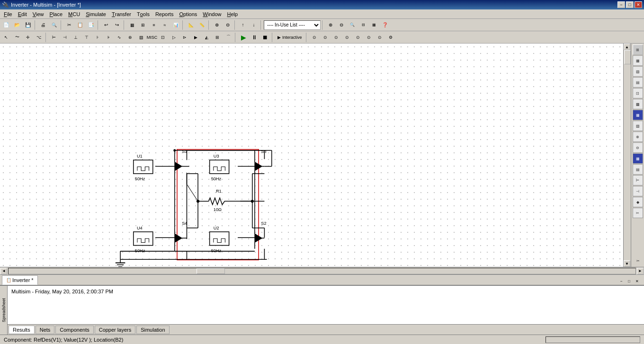 The height and width of the screenshot is (344, 644). What do you see at coordinates (152, 37) in the screenshot?
I see `tb-misc: MISC` at bounding box center [152, 37].